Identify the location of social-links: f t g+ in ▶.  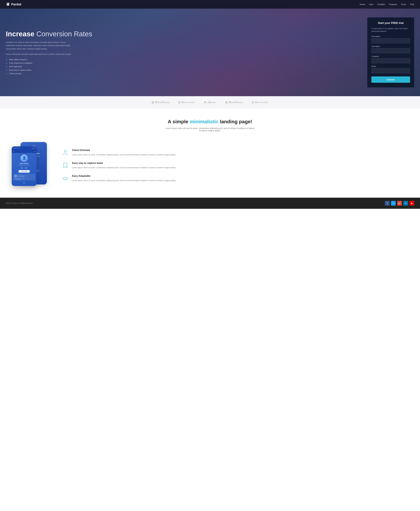
(400, 203).